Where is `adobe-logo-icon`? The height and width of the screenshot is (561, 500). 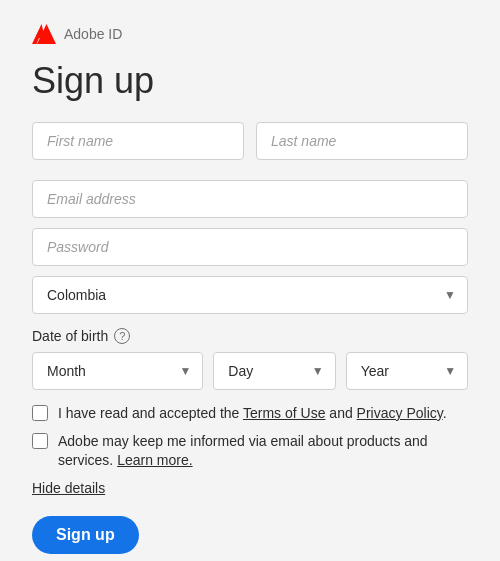 adobe-logo-icon is located at coordinates (44, 34).